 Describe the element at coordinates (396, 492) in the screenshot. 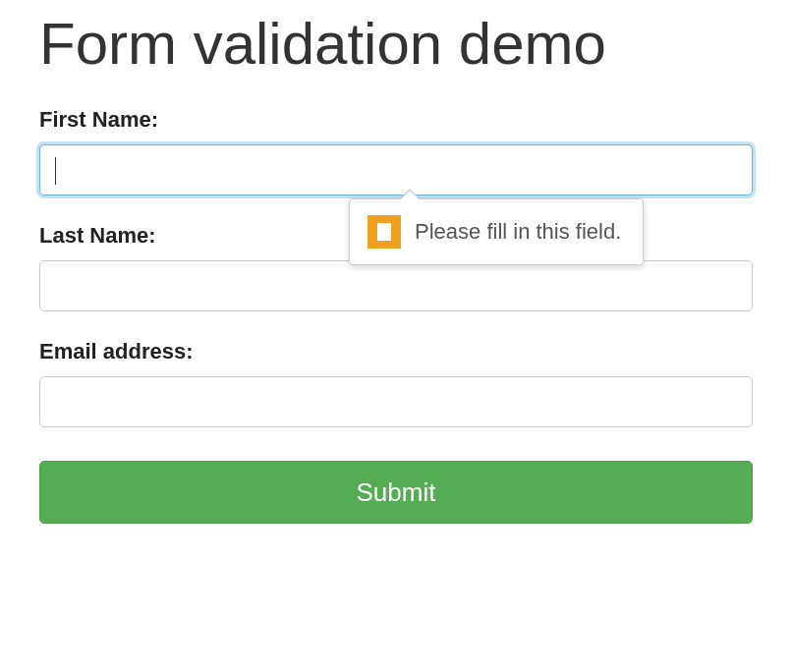

I see `submit-button: Submit` at that location.